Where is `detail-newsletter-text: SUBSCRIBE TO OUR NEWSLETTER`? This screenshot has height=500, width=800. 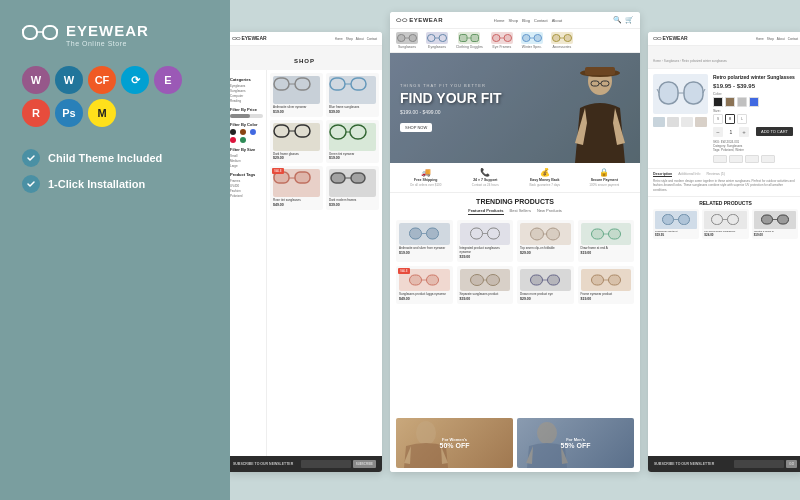 detail-newsletter-text: SUBSCRIBE TO OUR NEWSLETTER is located at coordinates (684, 464).